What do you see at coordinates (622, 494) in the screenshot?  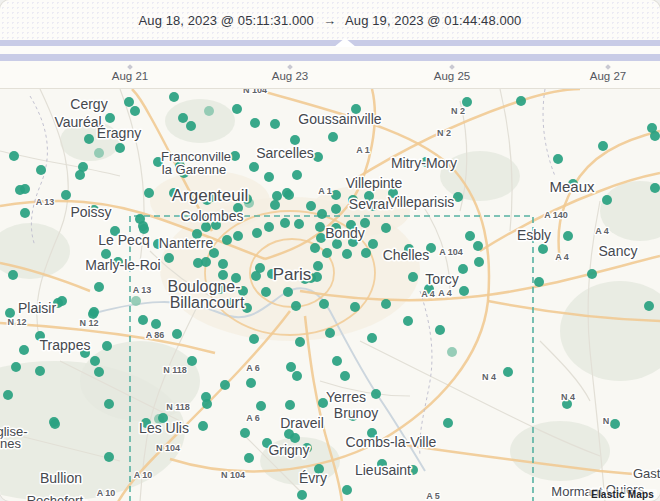 I see `map-attribution: Elastic Maps` at bounding box center [622, 494].